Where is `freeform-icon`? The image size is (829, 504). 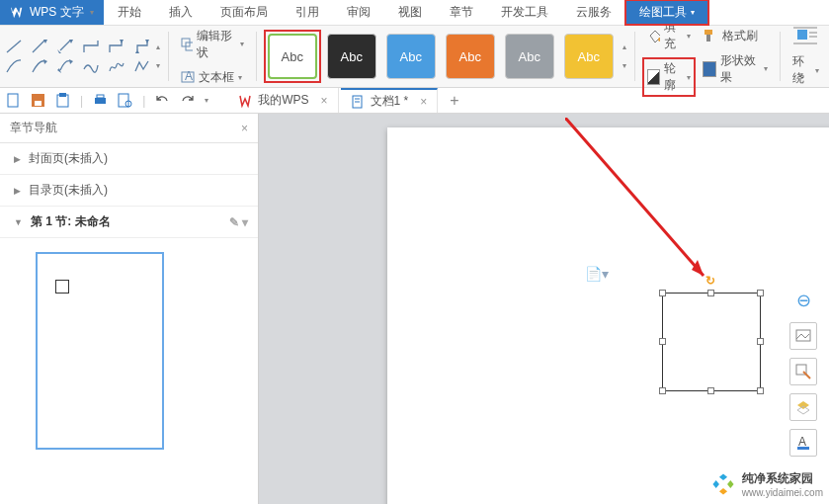 freeform-icon is located at coordinates (91, 66).